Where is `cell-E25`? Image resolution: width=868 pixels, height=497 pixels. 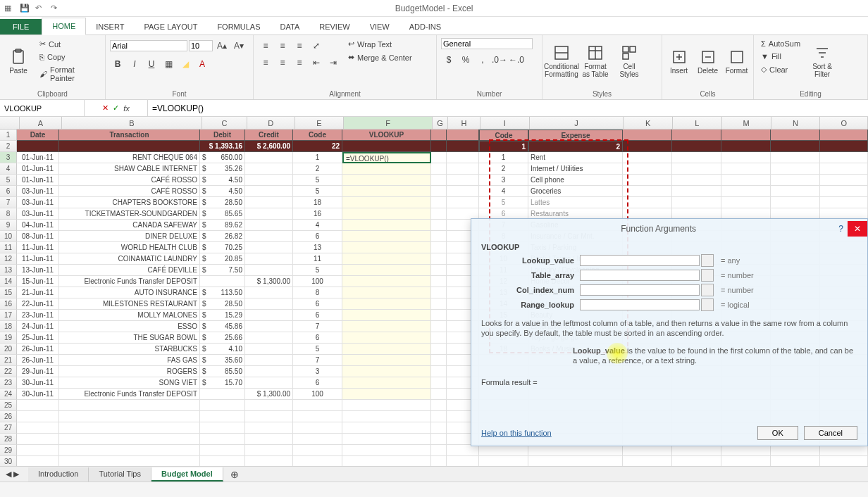 cell-E25 is located at coordinates (318, 405).